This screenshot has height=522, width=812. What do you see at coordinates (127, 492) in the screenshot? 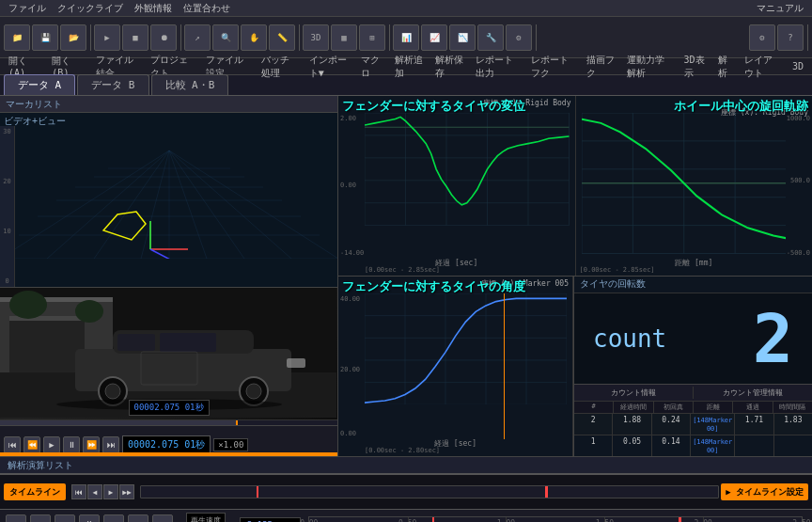
I see `tl-btn-next: ▶▶` at bounding box center [127, 492].